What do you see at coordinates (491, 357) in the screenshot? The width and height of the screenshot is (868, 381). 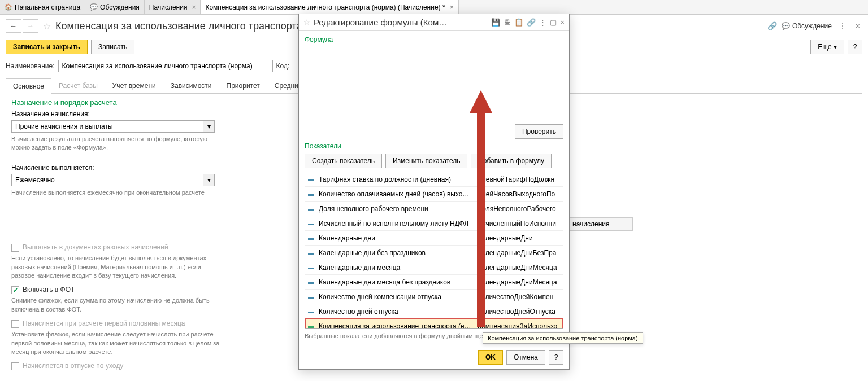 I see `ok-button: OK` at bounding box center [491, 357].